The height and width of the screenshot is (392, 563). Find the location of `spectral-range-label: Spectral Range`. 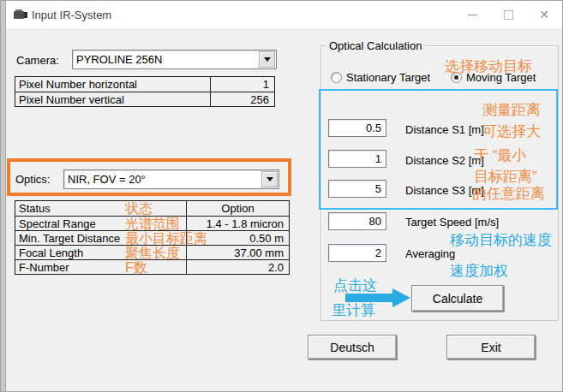

spectral-range-label: Spectral Range is located at coordinates (101, 223).